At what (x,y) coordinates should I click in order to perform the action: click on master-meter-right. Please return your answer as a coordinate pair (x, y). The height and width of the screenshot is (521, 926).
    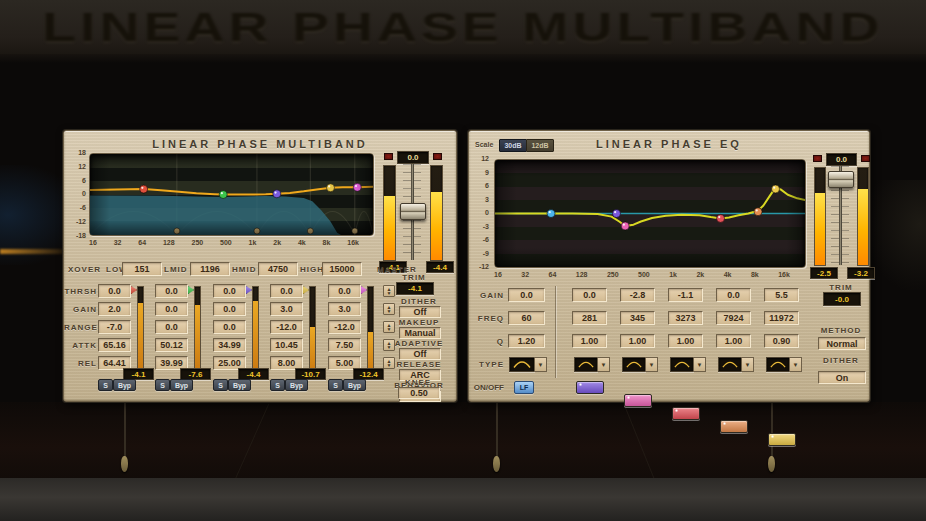
    Looking at the image, I should click on (436, 213).